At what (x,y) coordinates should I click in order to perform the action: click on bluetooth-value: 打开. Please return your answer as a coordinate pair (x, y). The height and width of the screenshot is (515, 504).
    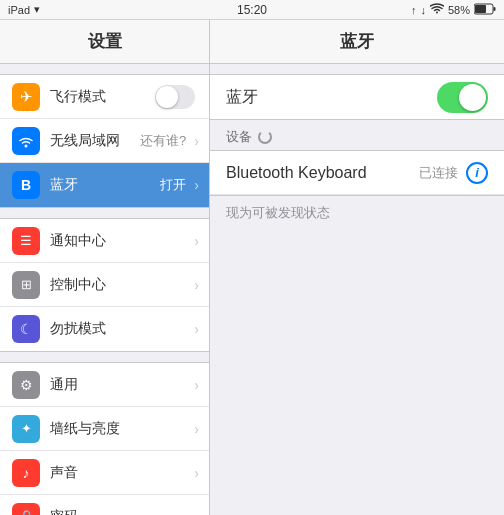
    Looking at the image, I should click on (173, 185).